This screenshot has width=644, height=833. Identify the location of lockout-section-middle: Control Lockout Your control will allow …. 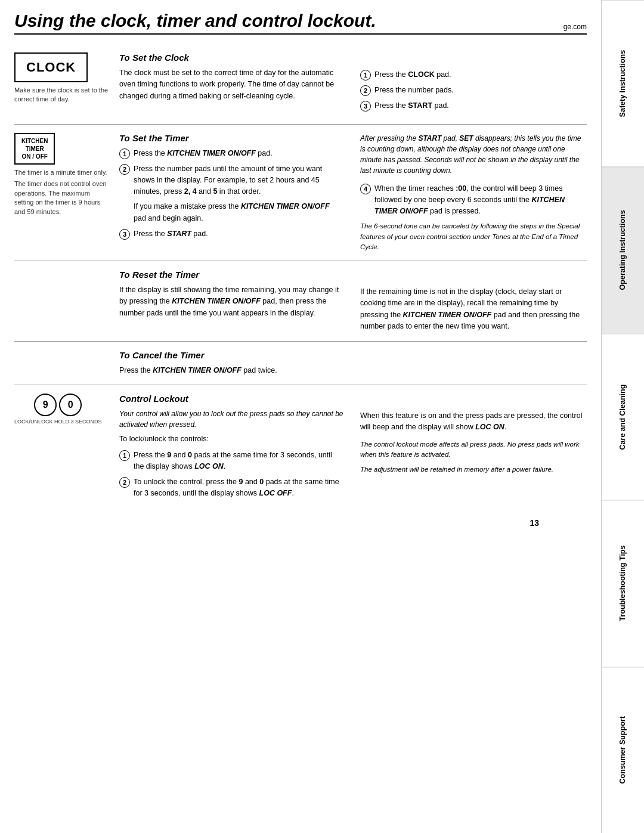
(234, 448).